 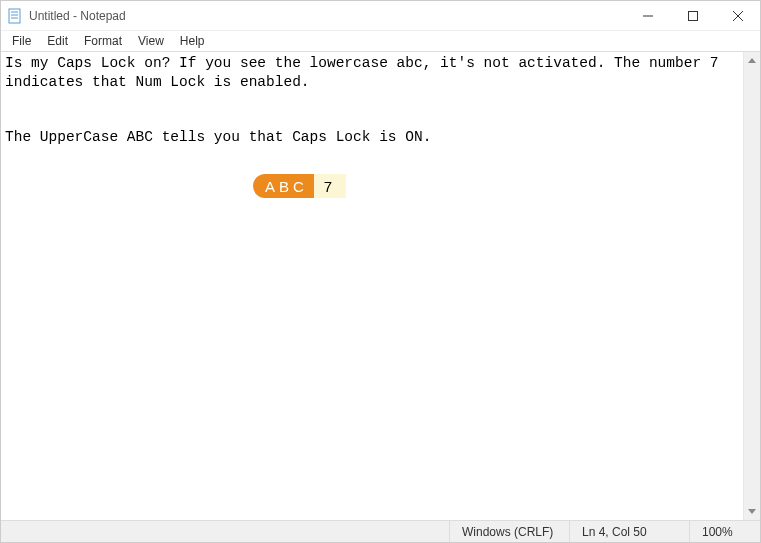 I want to click on vertical-scrollbar, so click(x=752, y=286).